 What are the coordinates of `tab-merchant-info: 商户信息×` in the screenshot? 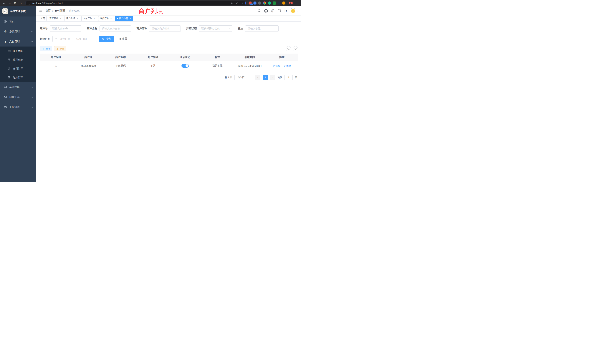 It's located at (124, 19).